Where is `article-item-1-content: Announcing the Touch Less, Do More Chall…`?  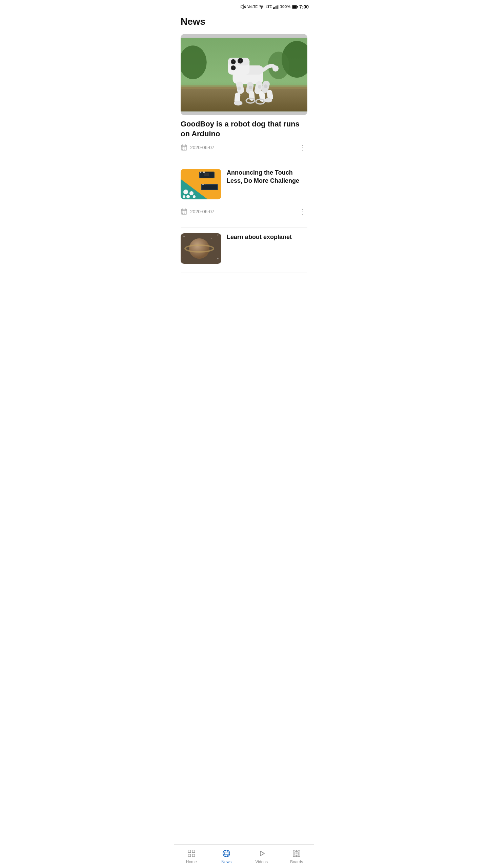
article-item-1-content: Announcing the Touch Less, Do More Chall… is located at coordinates (244, 184).